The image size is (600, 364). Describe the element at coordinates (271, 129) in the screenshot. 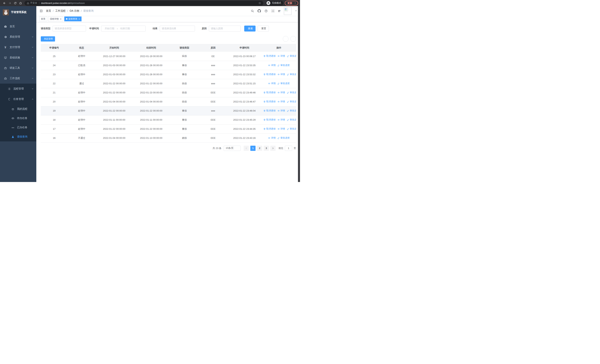

I see `action-label: 取消请假` at that location.